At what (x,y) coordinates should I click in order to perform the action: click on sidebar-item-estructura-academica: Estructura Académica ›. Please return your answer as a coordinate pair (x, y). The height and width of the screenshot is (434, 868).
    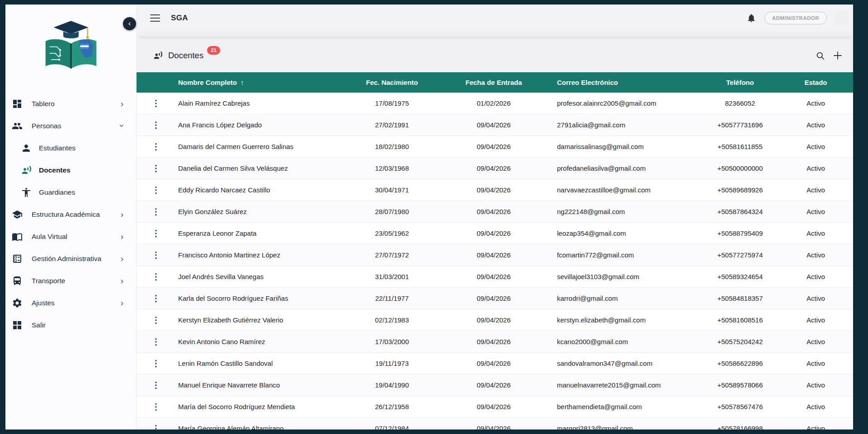
    Looking at the image, I should click on (71, 214).